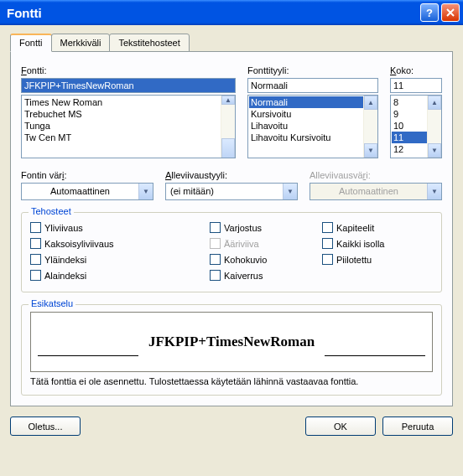  Describe the element at coordinates (416, 70) in the screenshot. I see `size-label: Koko:` at that location.